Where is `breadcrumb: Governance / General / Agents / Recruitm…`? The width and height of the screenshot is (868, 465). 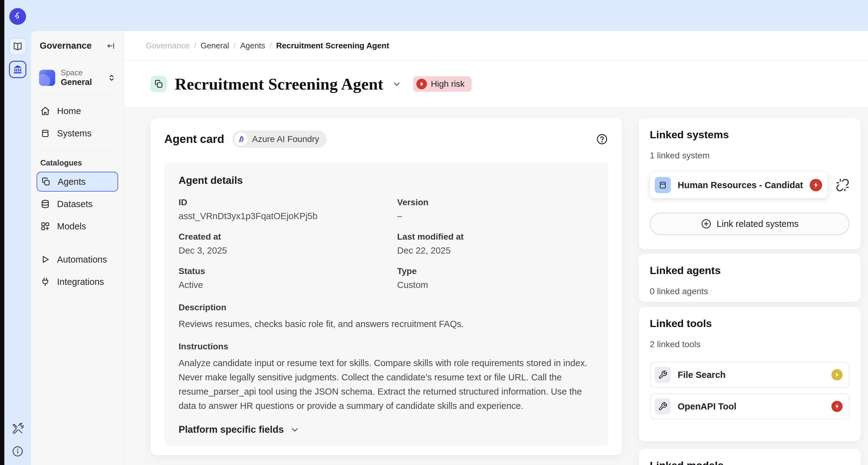 breadcrumb: Governance / General / Agents / Recruitm… is located at coordinates (496, 46).